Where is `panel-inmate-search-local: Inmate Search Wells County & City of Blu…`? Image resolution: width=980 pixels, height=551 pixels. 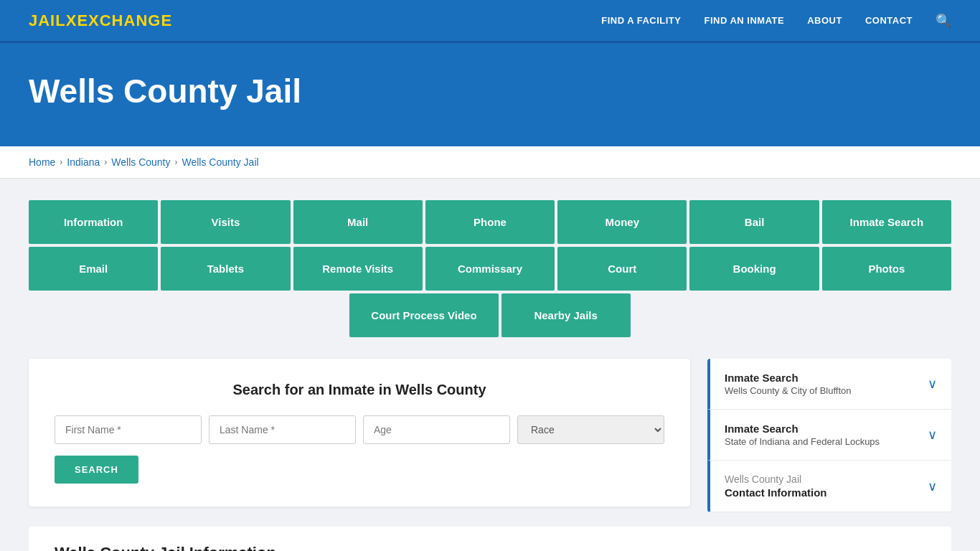 panel-inmate-search-local: Inmate Search Wells County & City of Blu… is located at coordinates (829, 385).